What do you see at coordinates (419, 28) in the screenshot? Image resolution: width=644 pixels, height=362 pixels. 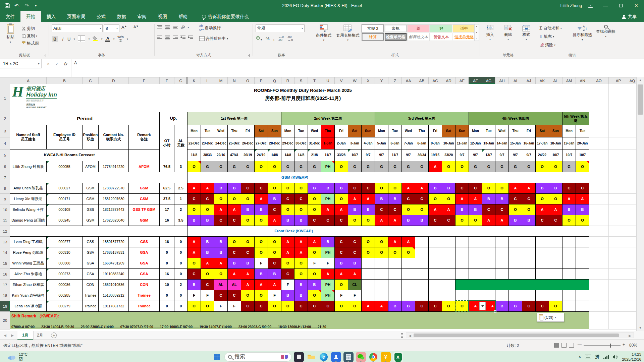 I see `cell-style-item: 差` at bounding box center [419, 28].